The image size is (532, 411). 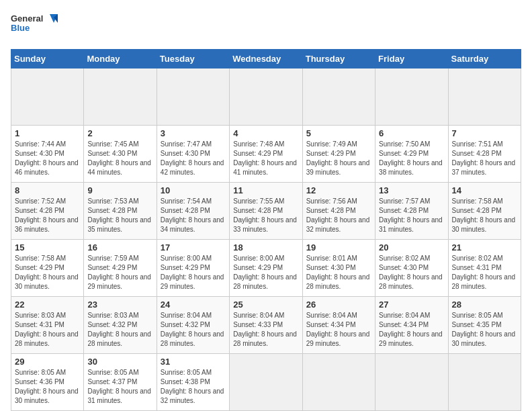 I want to click on column-header-thursday: Thursday, so click(x=339, y=59).